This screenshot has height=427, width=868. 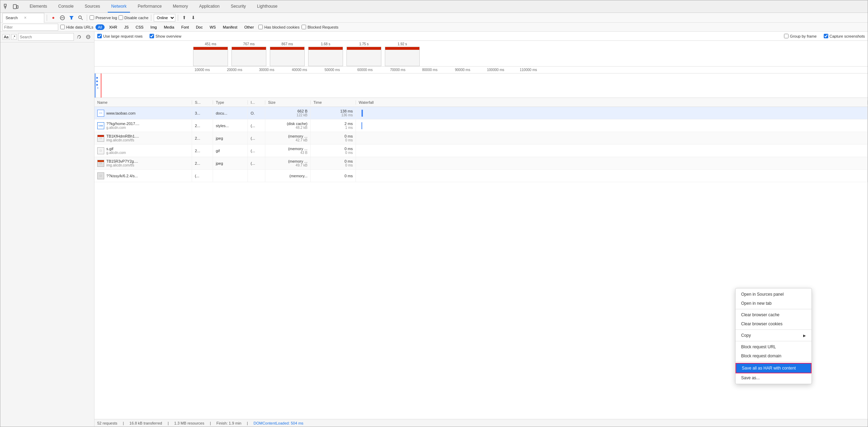 I want to click on search-tab-close: ×, so click(x=33, y=18).